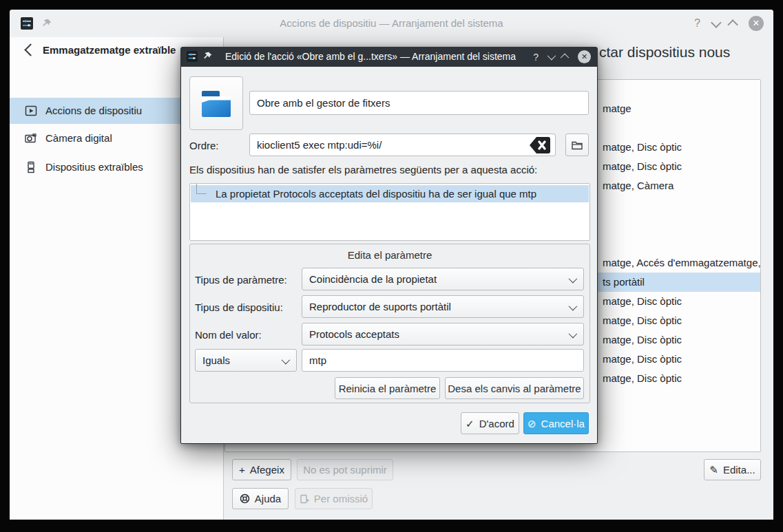 The image size is (783, 532). I want to click on pencil-icon: ✎, so click(713, 469).